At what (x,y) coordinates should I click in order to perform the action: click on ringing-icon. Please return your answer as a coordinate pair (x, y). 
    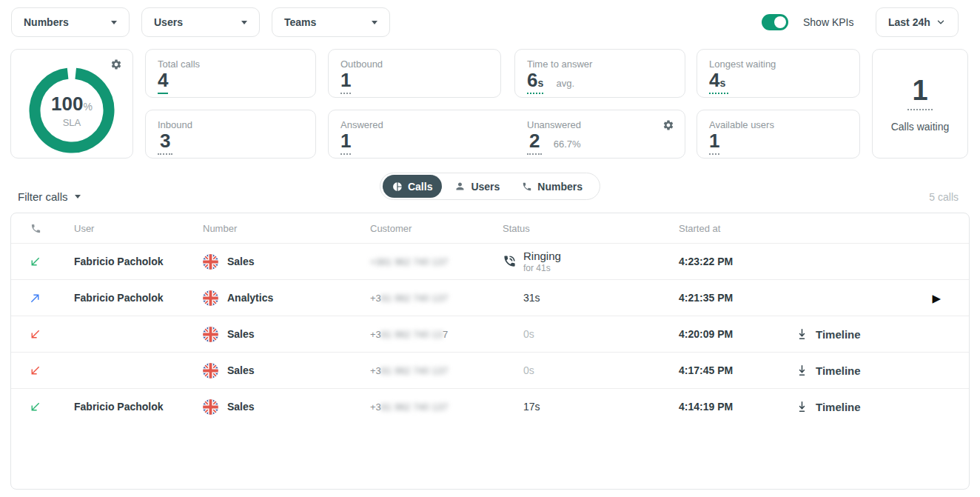
    Looking at the image, I should click on (510, 261).